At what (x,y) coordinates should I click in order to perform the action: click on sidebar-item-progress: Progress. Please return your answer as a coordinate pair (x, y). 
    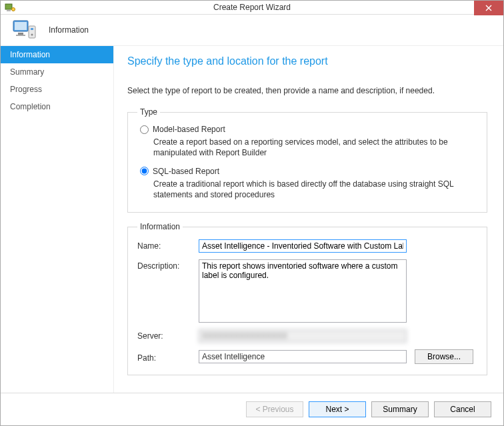
    Looking at the image, I should click on (57, 89).